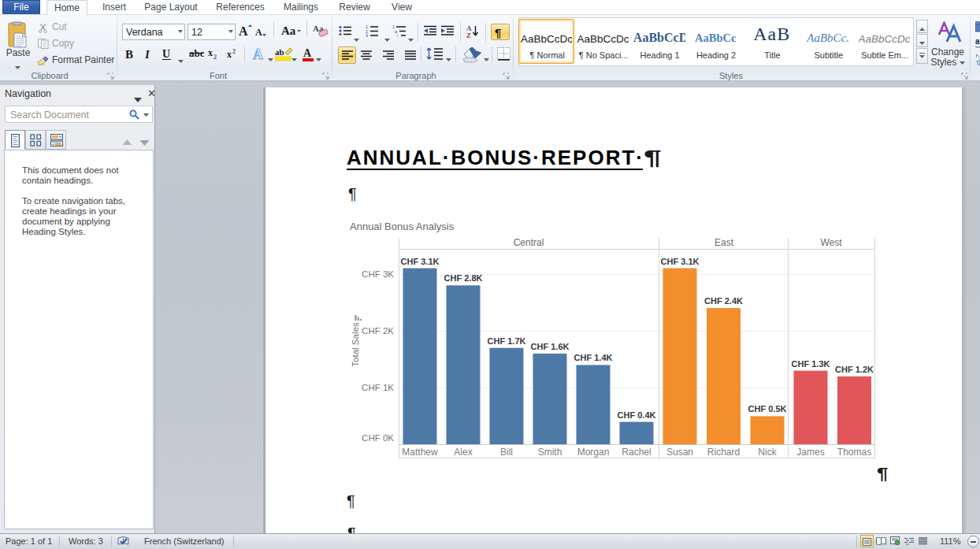 This screenshot has width=980, height=549. Describe the element at coordinates (463, 278) in the screenshot. I see `svg-text: CHF 2.8K` at that location.